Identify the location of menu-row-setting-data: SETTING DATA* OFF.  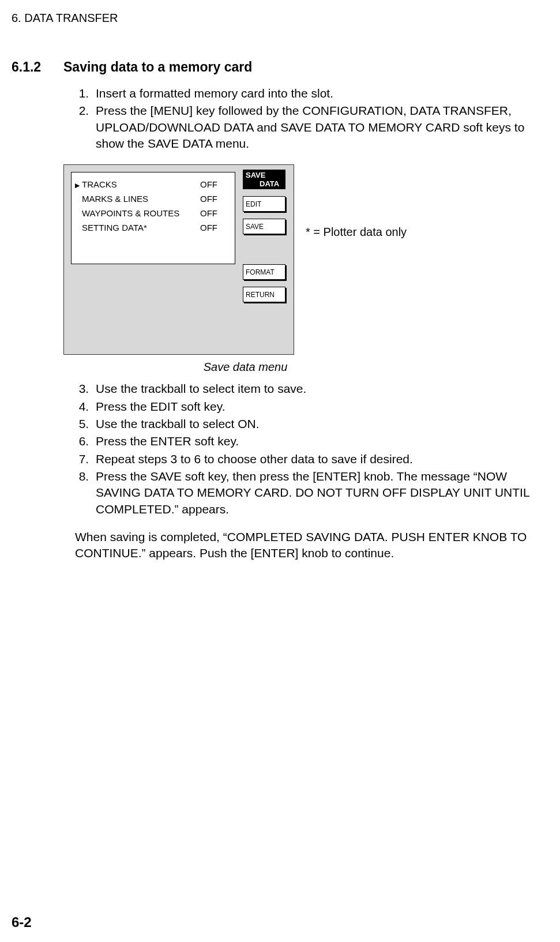
(151, 228).